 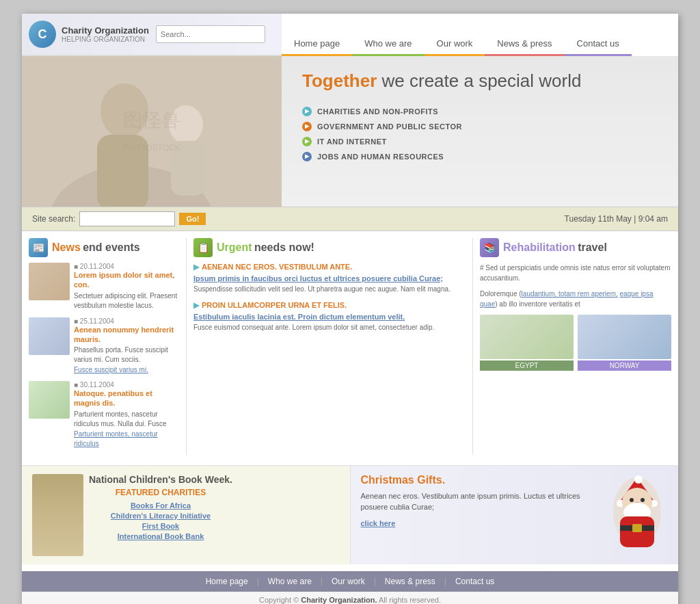 What do you see at coordinates (350, 600) in the screenshot?
I see `footer-copyright-text: Copyright © Charity Organization. All ri…` at bounding box center [350, 600].